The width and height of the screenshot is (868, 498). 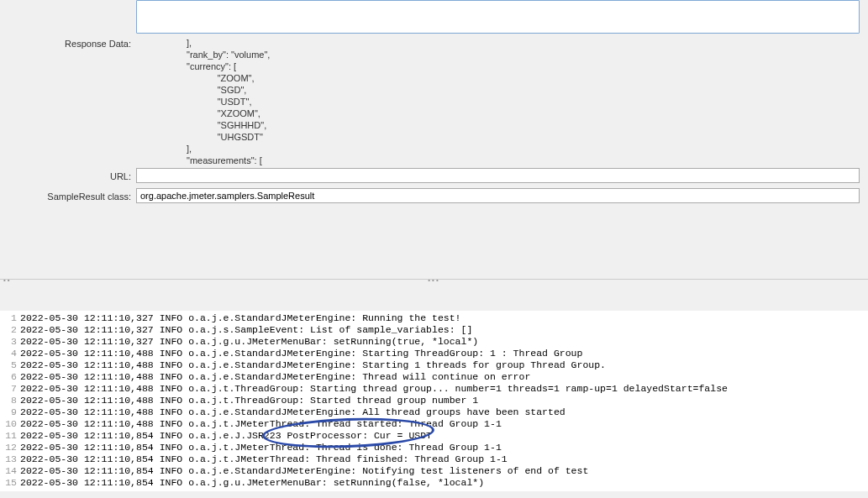 I want to click on log-line: 112022-05-30 12:11:10,854 INFO o.a.j.e.J…, so click(x=435, y=436).